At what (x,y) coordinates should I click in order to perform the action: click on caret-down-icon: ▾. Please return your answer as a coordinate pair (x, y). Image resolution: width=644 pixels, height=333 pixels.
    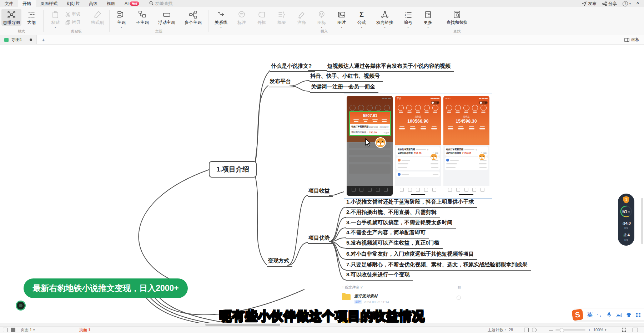
    Looking at the image, I should click on (342, 27).